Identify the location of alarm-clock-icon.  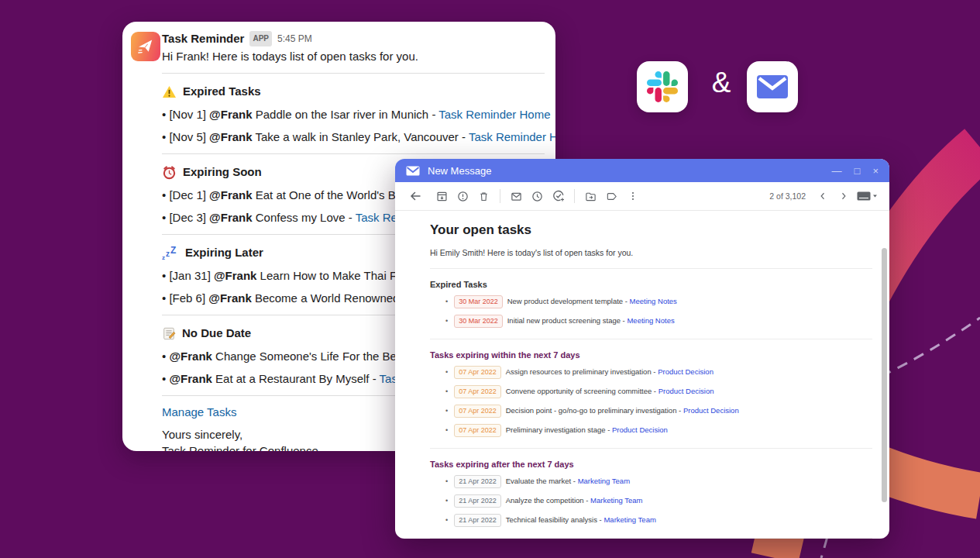
(169, 172).